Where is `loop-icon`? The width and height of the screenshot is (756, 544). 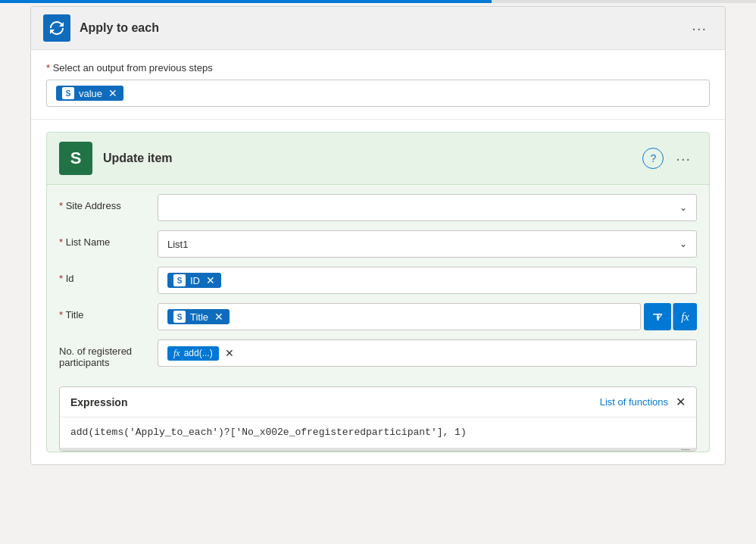 loop-icon is located at coordinates (57, 28).